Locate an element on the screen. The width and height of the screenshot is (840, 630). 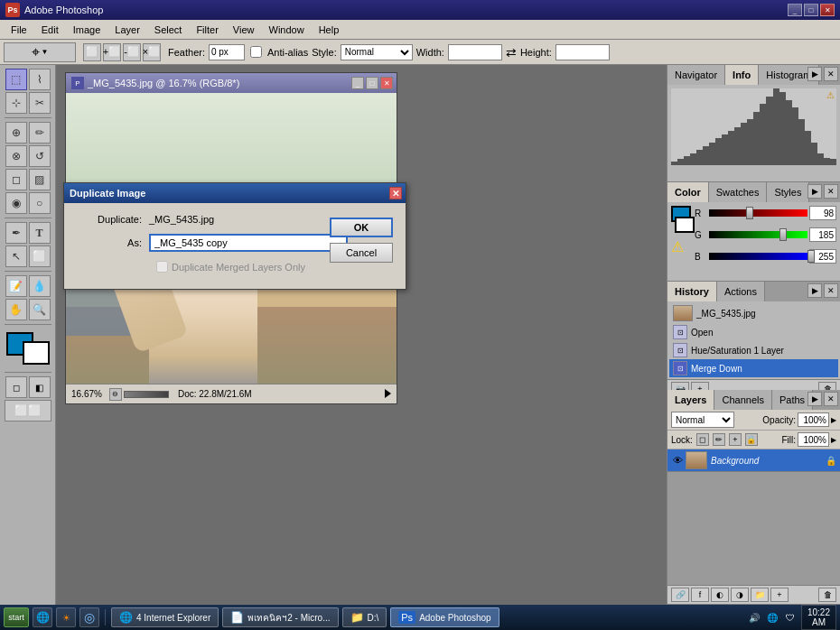
history-item-3: ⊡ Hue/Saturation 1 Layer is located at coordinates (753, 350).